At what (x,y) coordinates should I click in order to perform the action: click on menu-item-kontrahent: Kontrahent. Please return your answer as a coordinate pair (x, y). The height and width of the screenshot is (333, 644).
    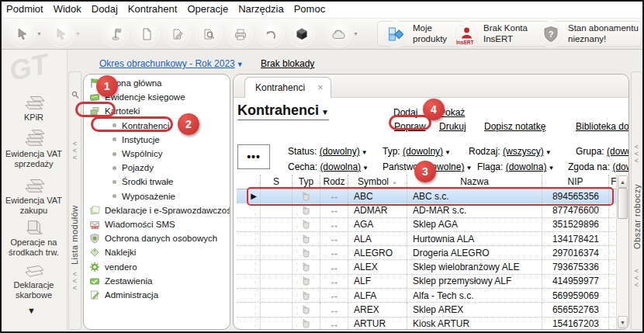
    Looking at the image, I should click on (153, 9).